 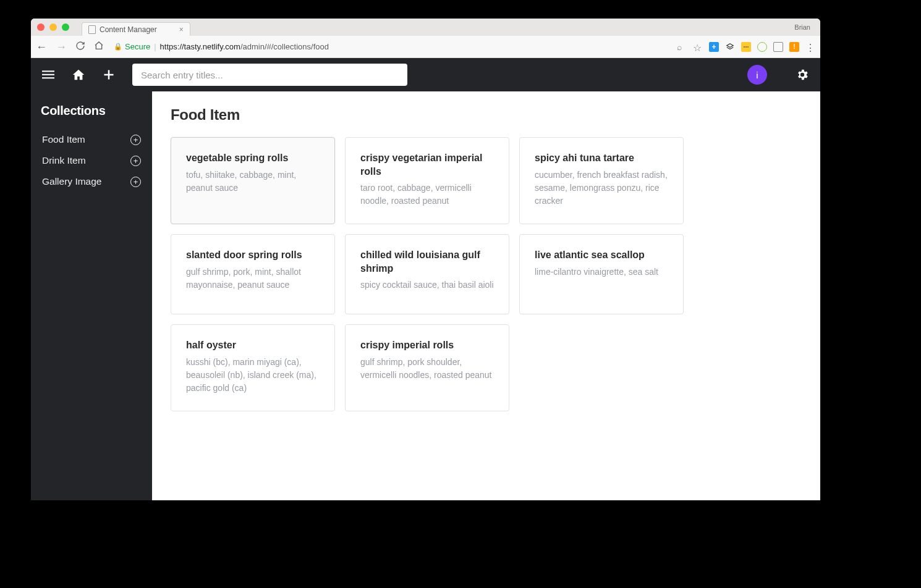 I want to click on browser-menu-button: ⋮, so click(x=810, y=47).